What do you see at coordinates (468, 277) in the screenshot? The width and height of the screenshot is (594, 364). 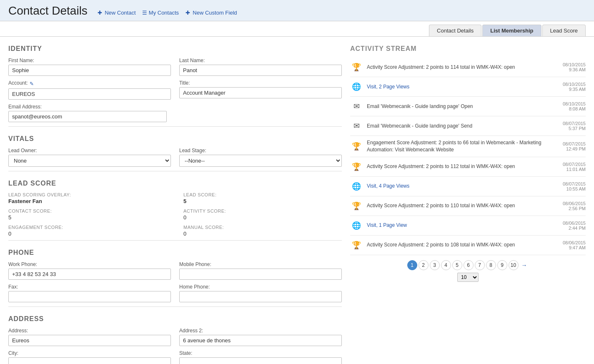 I see `per-page-select: 10 25 50 100` at bounding box center [468, 277].